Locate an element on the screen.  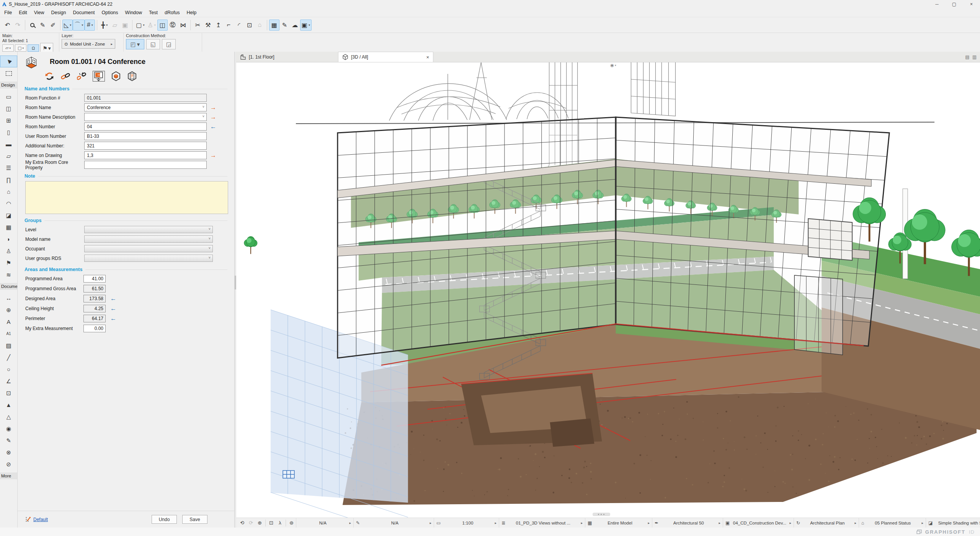
tab-first-floor: [1. 1st Floor] is located at coordinates (287, 57).